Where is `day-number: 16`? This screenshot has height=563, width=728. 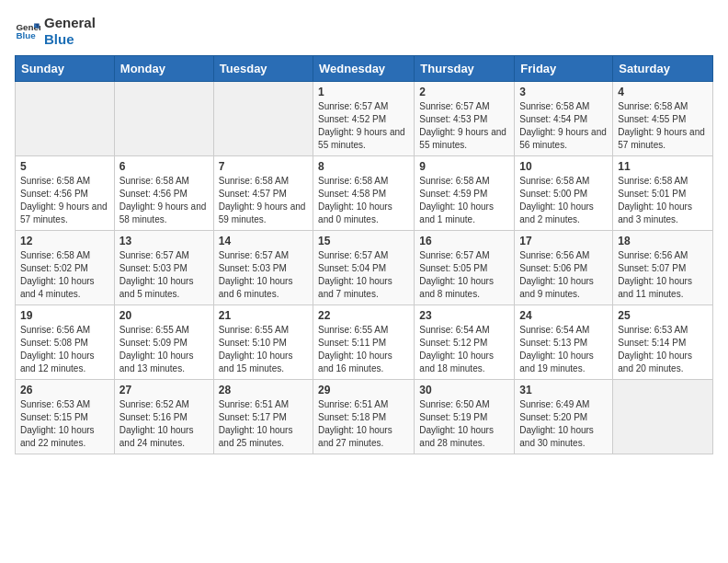
day-number: 16 is located at coordinates (464, 241).